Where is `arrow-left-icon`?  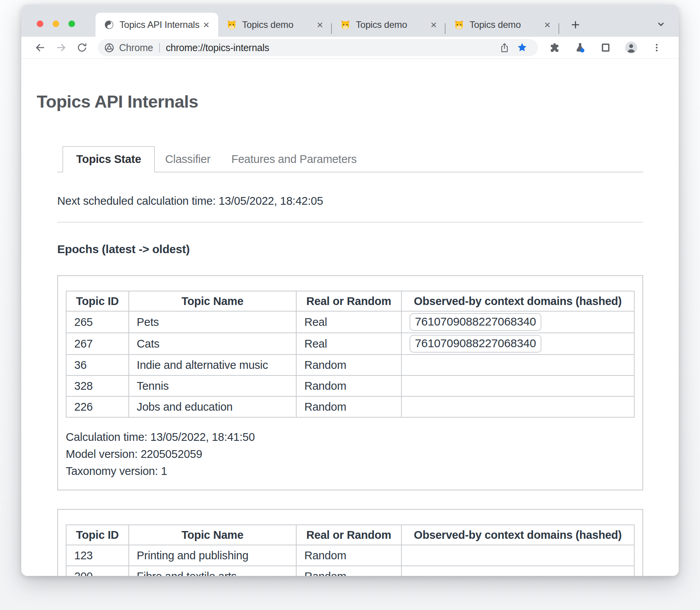
arrow-left-icon is located at coordinates (40, 48).